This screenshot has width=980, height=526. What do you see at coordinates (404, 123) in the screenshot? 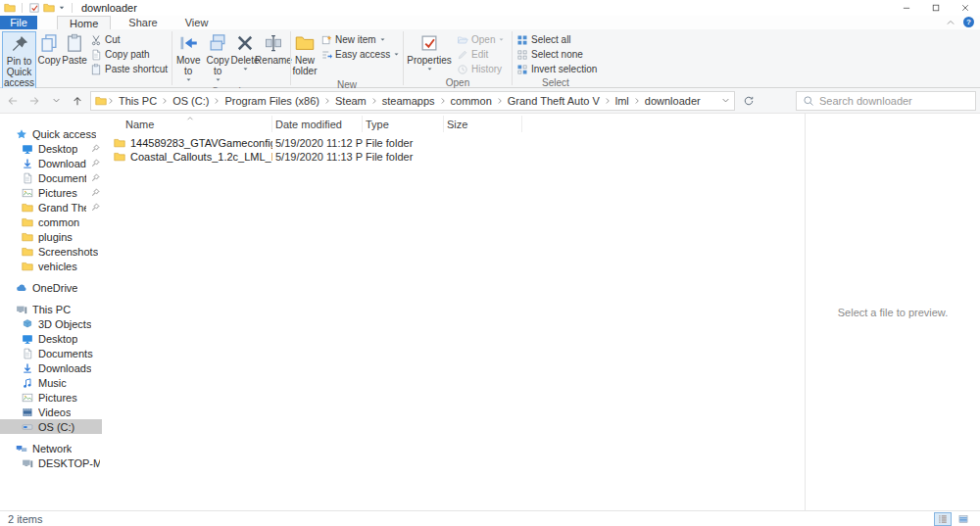
I see `column-header-type: Type` at bounding box center [404, 123].